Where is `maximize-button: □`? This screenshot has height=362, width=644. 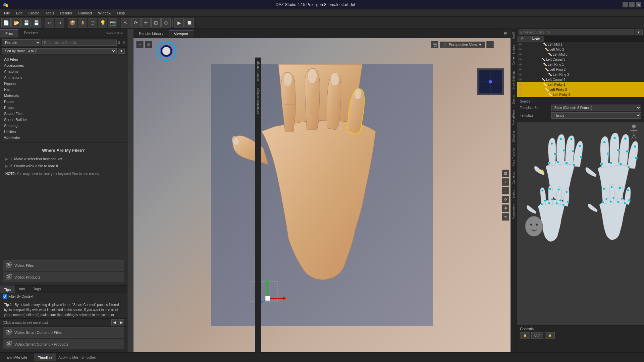
maximize-button: □ is located at coordinates (632, 5).